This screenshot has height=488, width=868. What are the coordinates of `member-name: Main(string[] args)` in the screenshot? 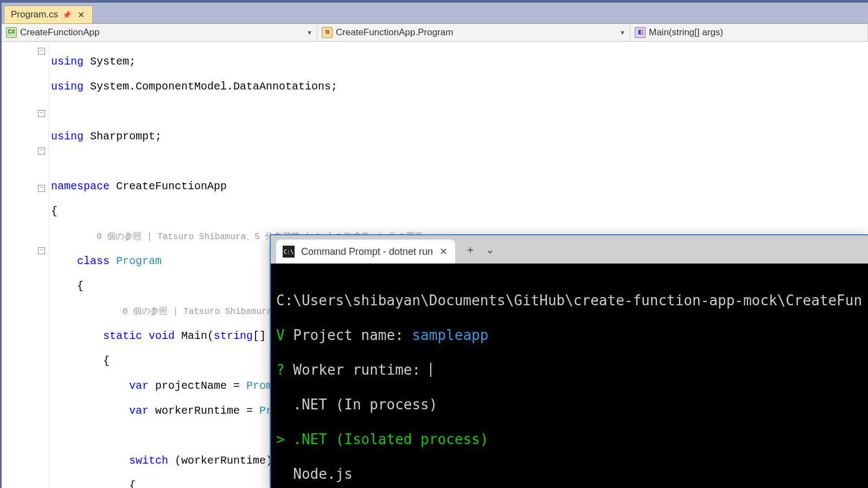 It's located at (686, 33).